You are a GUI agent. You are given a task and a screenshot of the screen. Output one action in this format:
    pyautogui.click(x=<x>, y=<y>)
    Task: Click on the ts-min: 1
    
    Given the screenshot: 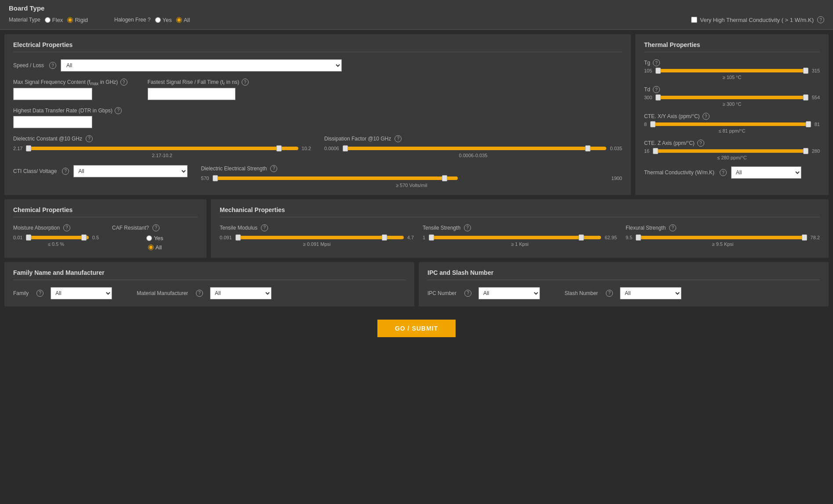 What is the action you would take?
    pyautogui.click(x=424, y=238)
    